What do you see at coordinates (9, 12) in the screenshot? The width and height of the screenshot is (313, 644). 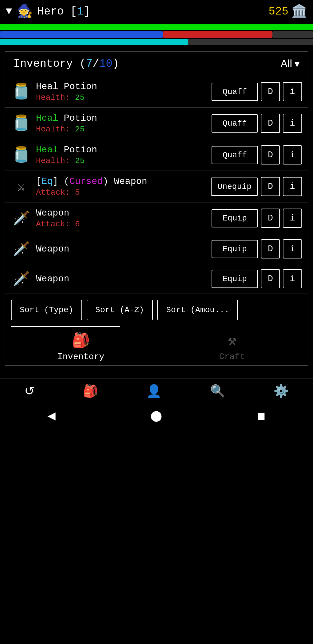 I see `chevron-down-icon: ▼` at bounding box center [9, 12].